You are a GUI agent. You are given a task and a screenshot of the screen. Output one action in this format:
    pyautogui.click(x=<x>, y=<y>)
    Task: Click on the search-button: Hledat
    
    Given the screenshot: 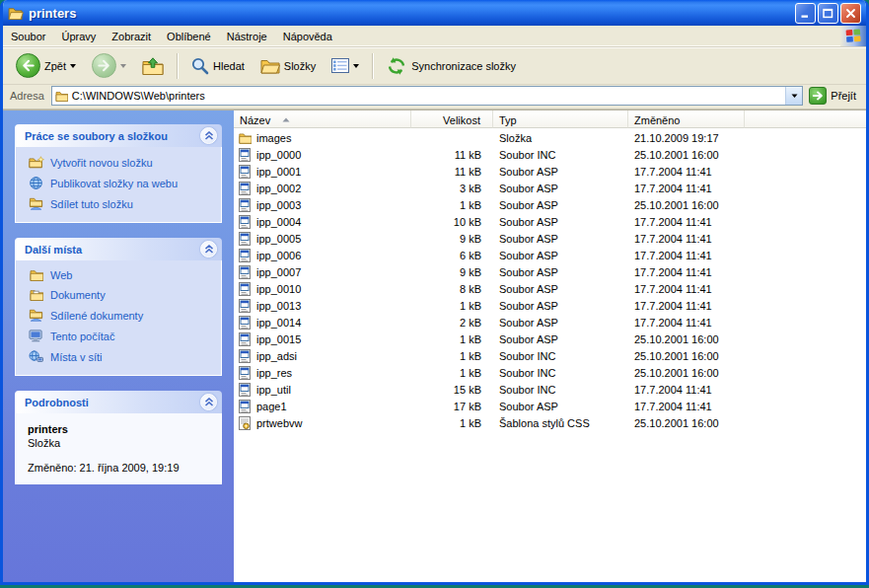 What is the action you would take?
    pyautogui.click(x=217, y=65)
    